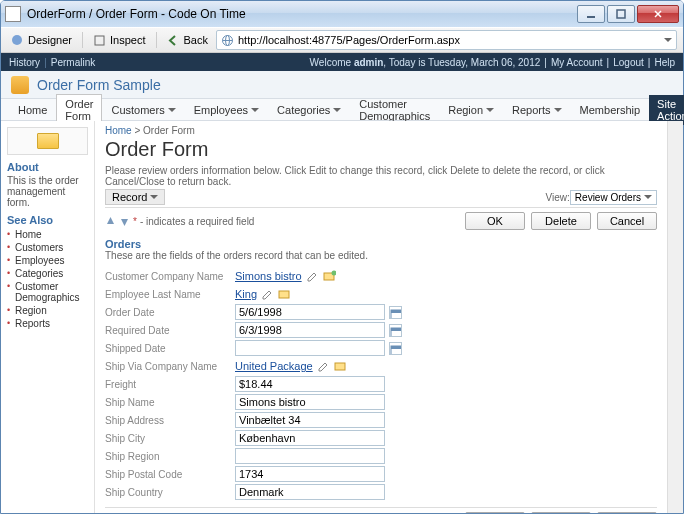 This screenshot has width=684, height=514. Describe the element at coordinates (48, 317) in the screenshot. I see `sidebar: About This is the order management form.…` at that location.